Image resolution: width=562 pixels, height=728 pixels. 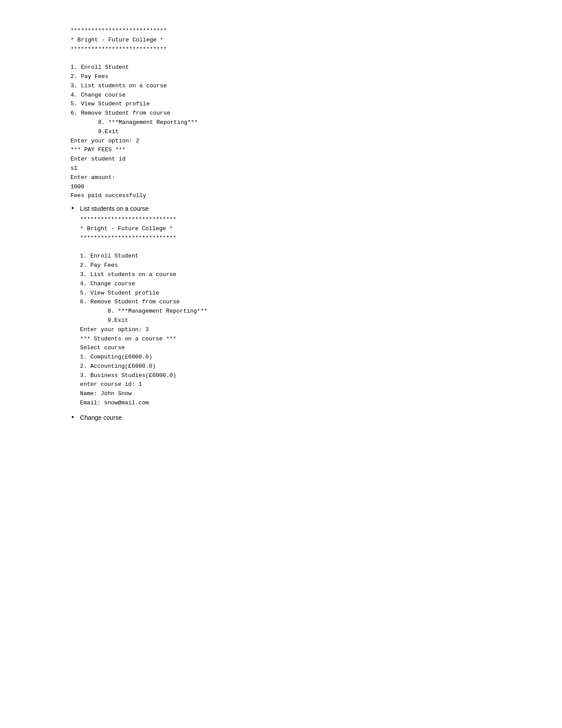 What do you see at coordinates (101, 418) in the screenshot?
I see `change-course-label: Change course` at bounding box center [101, 418].